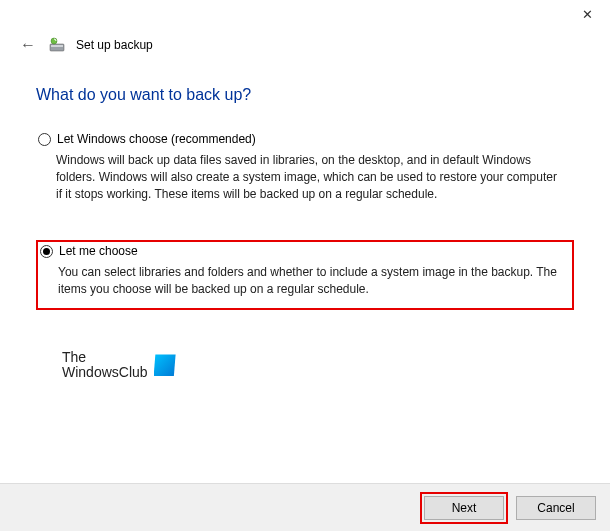 The width and height of the screenshot is (610, 531). I want to click on windows-flag-icon, so click(165, 365).